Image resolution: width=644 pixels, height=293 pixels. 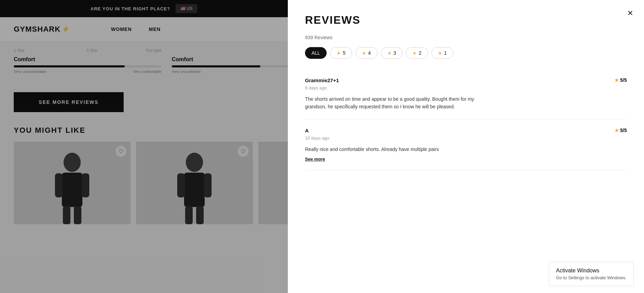 I want to click on activate-windows-subtitle: Go to Settings to activate Windows., so click(x=591, y=278).